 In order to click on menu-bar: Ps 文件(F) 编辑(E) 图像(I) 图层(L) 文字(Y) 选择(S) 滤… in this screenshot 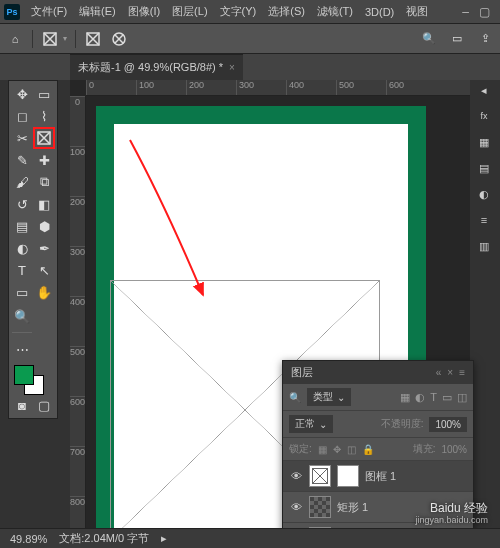, I will do `click(250, 12)`.